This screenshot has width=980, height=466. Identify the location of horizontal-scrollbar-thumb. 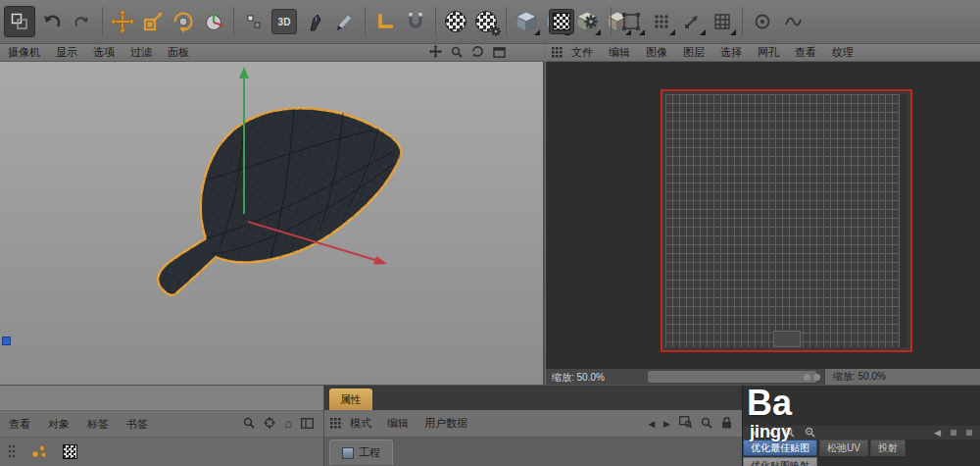
(732, 377).